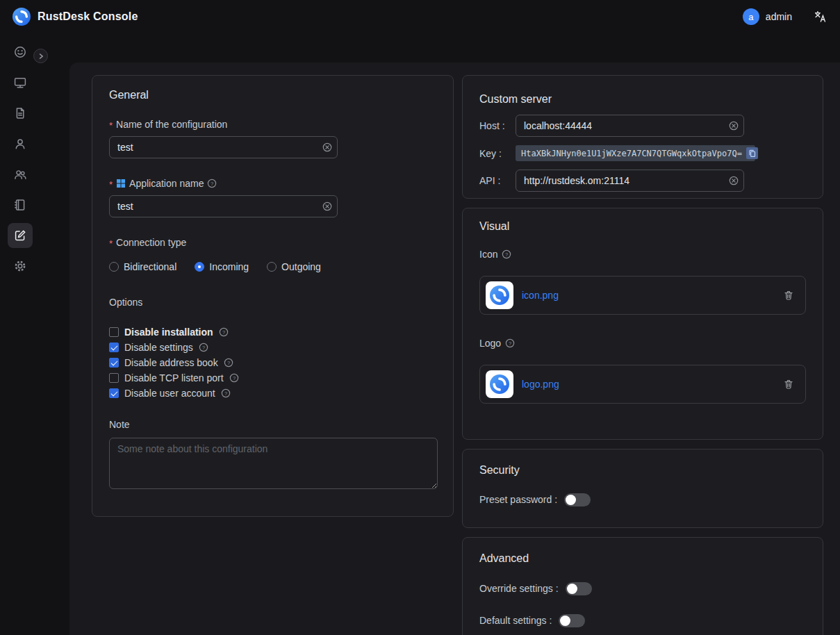 The width and height of the screenshot is (840, 635). Describe the element at coordinates (224, 147) in the screenshot. I see `config-name-field` at that location.